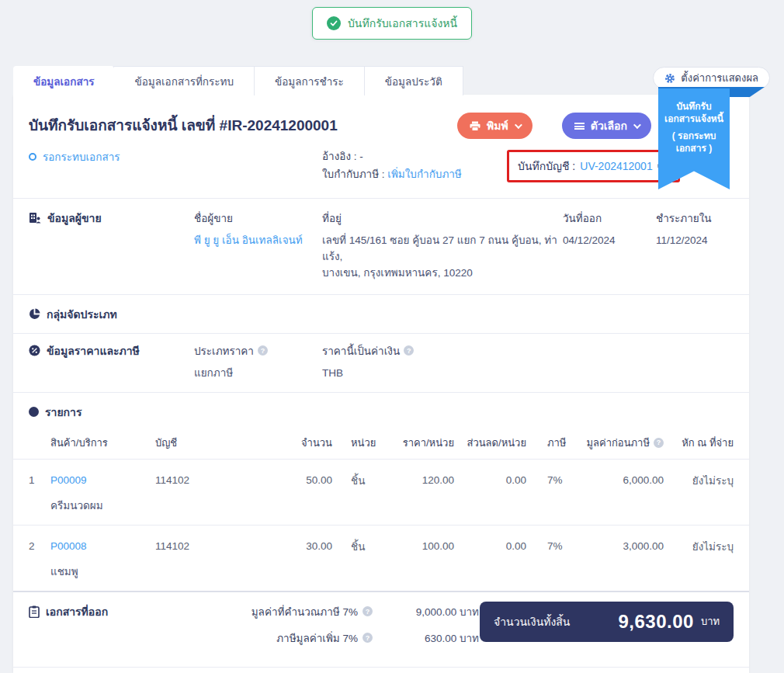 This screenshot has height=673, width=784. I want to click on vendor-address-col: ที่อยู่ เลขที่ 145/161 ซอย คู้บอน 27 แยก…, so click(442, 245).